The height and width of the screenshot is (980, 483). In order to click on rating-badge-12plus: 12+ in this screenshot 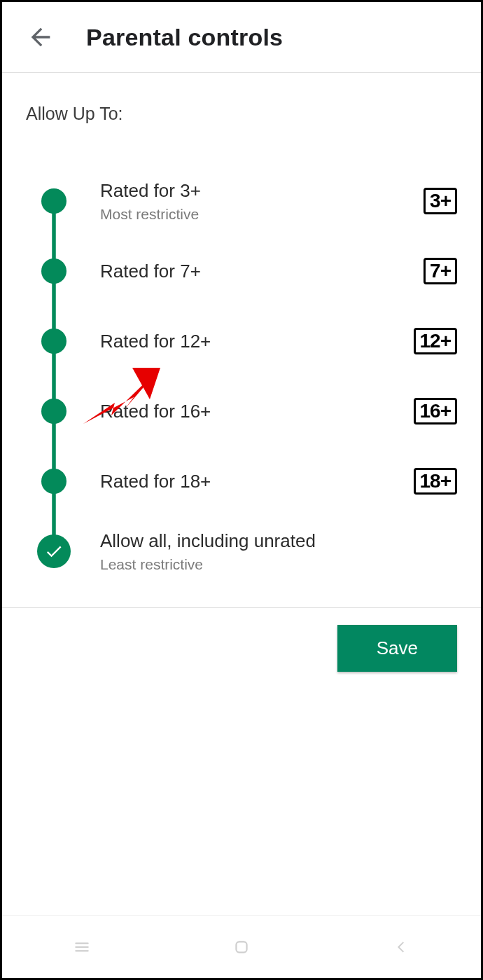, I will do `click(435, 341)`.